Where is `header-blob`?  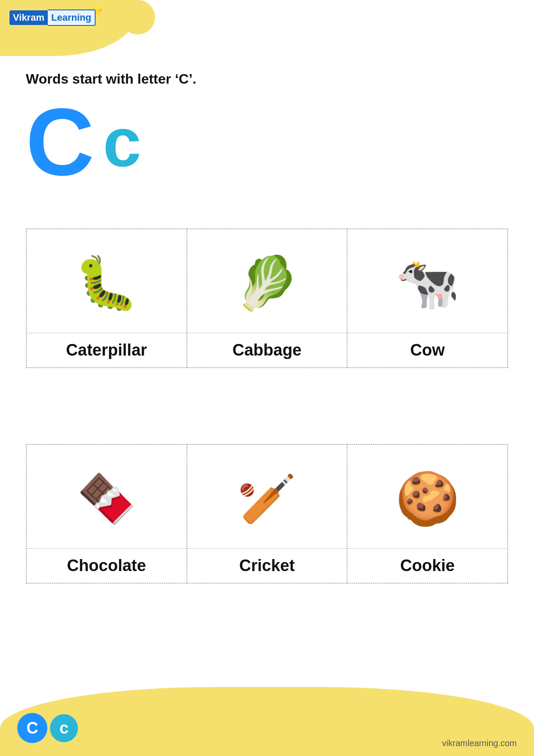 header-blob is located at coordinates (69, 28).